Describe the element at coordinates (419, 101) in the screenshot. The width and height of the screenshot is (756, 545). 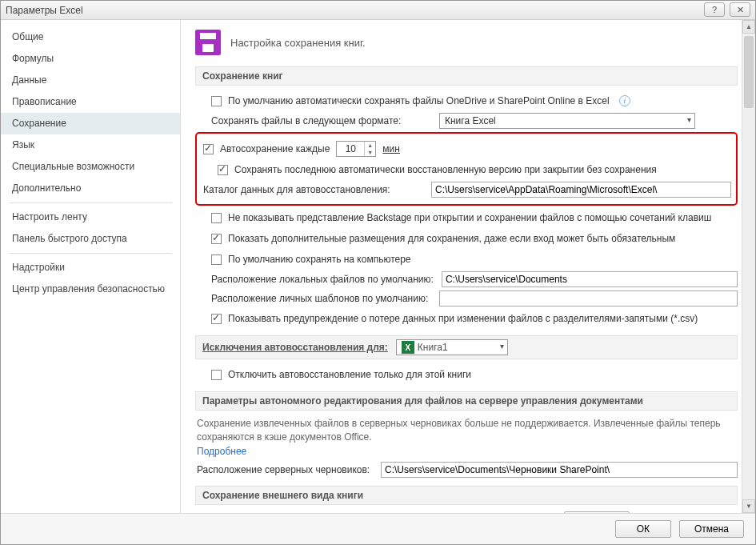
I see `label-default-onedrive: По умолчанию автоматически сохранять фай…` at that location.